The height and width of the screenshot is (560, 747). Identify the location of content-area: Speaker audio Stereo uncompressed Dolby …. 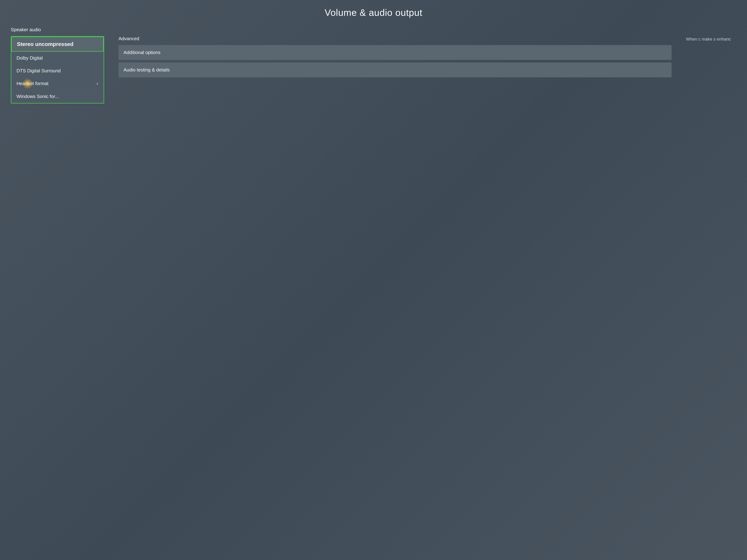
(374, 65).